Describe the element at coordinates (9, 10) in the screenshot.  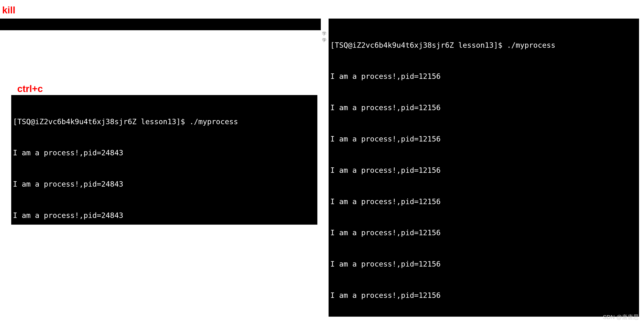
I see `annotation-kill: kill` at that location.